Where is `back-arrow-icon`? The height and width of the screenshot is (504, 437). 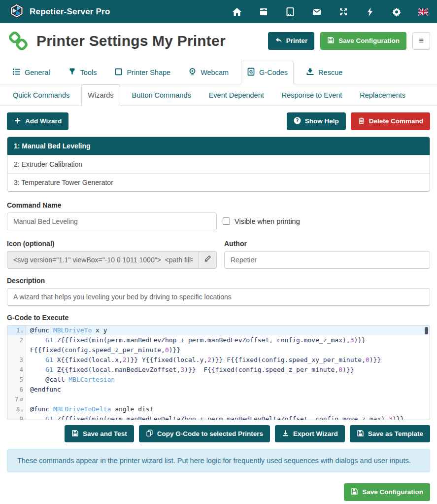
back-arrow-icon is located at coordinates (279, 41).